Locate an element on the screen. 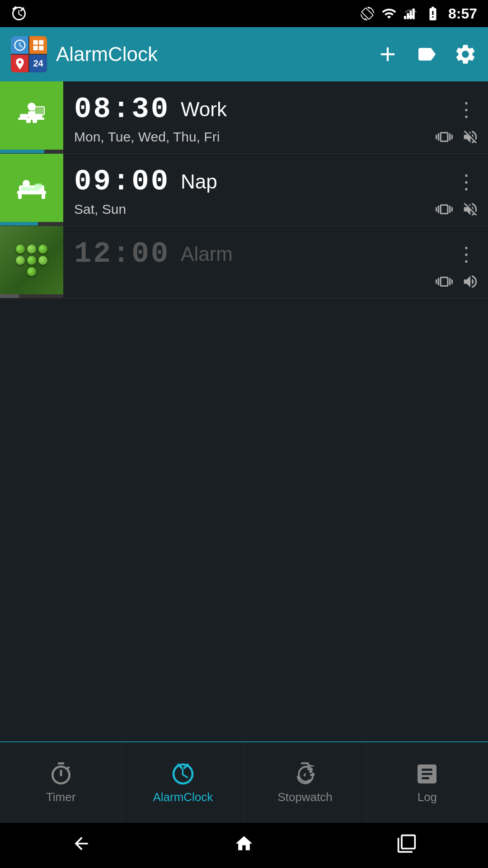  alarm-item-default: 12:00 Alarm ⋮ is located at coordinates (244, 262).